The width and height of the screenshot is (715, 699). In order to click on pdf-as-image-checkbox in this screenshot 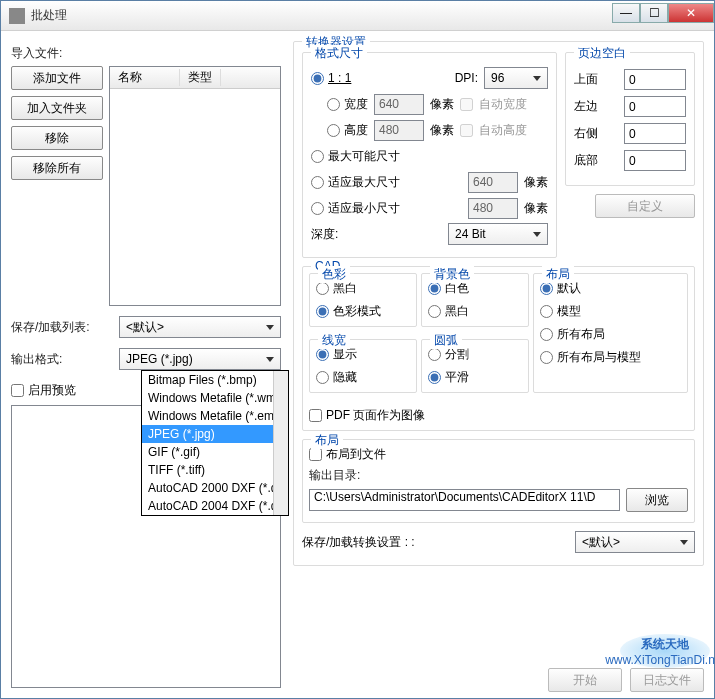, I will do `click(316, 416)`.